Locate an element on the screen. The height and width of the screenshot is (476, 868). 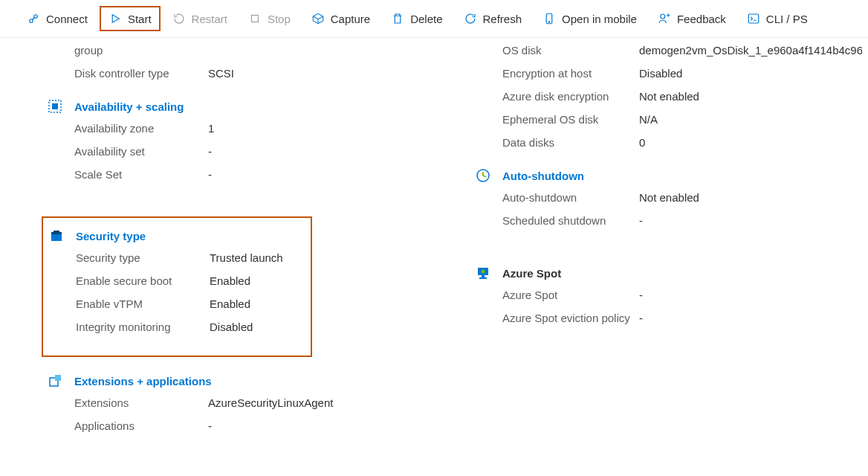
table-row: Enable vTPMEnabled is located at coordinates (193, 303).